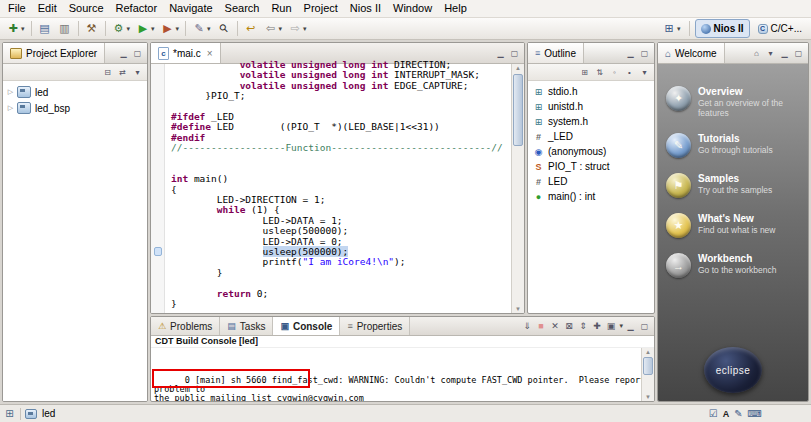 Image resolution: width=811 pixels, height=422 pixels. I want to click on editor-vertical-scrollbar, so click(518, 188).